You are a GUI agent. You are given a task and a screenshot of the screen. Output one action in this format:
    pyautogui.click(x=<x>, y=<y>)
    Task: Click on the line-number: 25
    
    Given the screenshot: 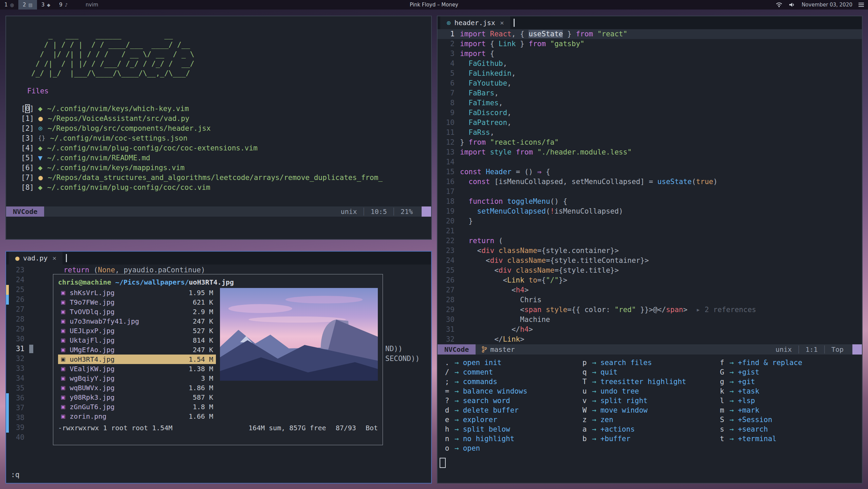 What is the action you would take?
    pyautogui.click(x=449, y=270)
    